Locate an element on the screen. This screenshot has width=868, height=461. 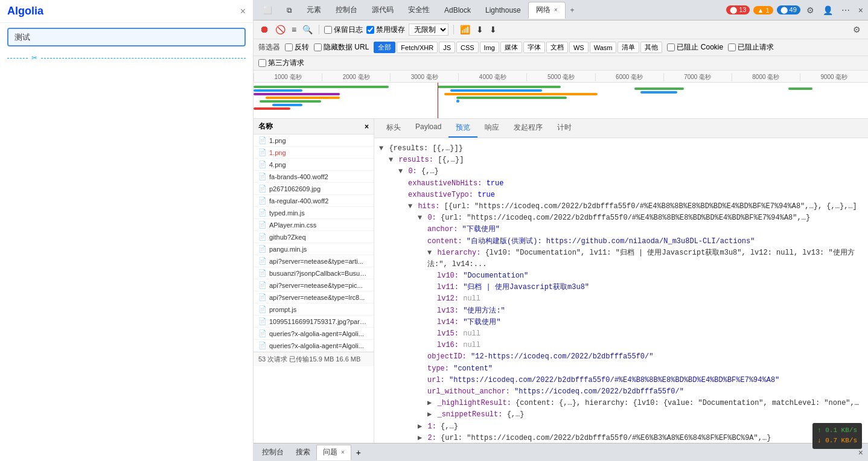
json-lv11-value: "归档 | 使用Javascript获取m3u8" is located at coordinates (526, 287).